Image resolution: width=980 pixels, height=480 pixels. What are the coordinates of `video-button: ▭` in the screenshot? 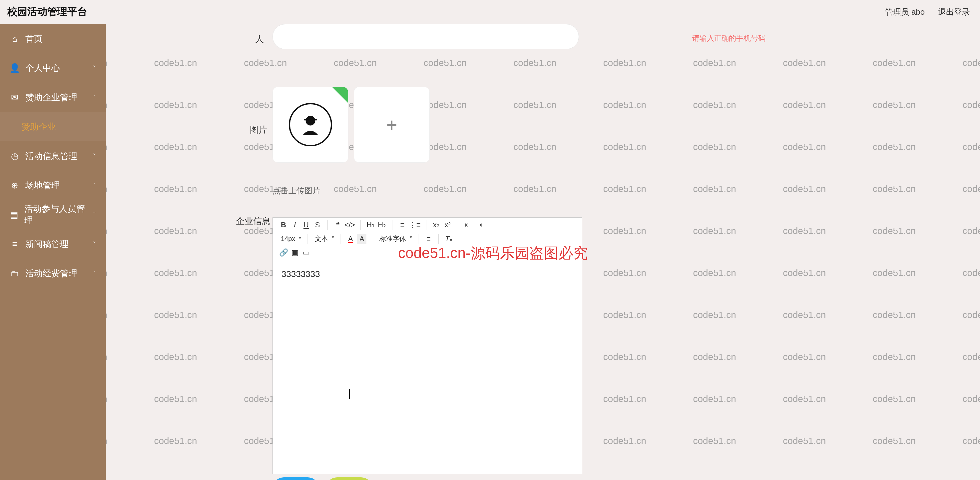 It's located at (306, 253).